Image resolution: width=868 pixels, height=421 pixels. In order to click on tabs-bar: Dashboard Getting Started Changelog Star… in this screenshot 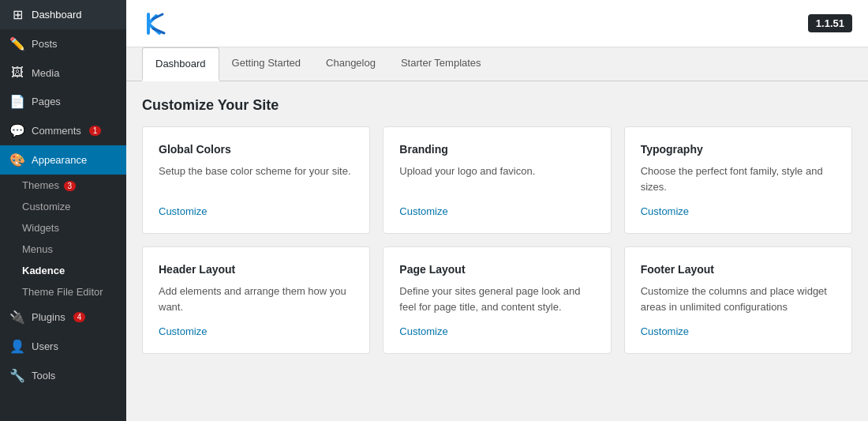, I will do `click(497, 65)`.